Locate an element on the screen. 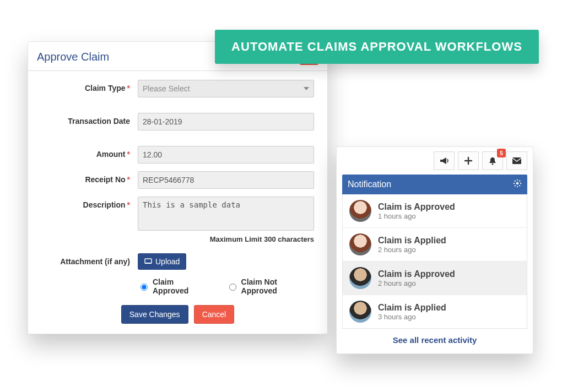 This screenshot has width=562, height=392. label-attachment: Attachment (if any) is located at coordinates (89, 260).